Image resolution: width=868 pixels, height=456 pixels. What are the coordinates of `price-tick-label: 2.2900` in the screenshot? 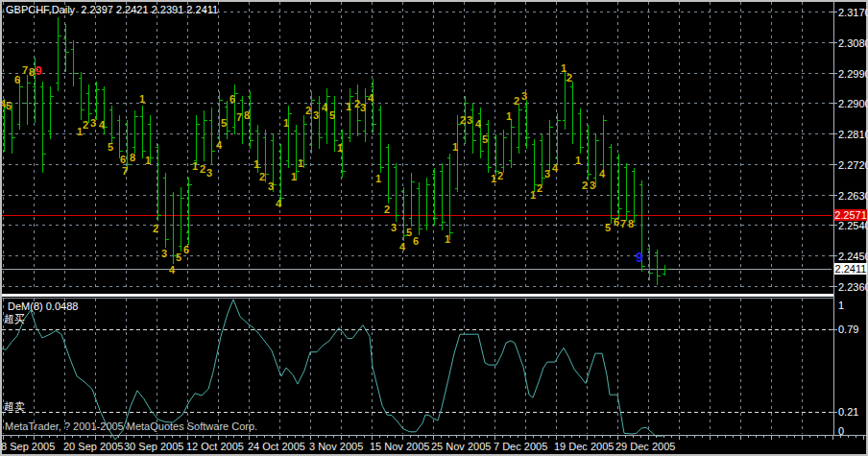 It's located at (853, 104).